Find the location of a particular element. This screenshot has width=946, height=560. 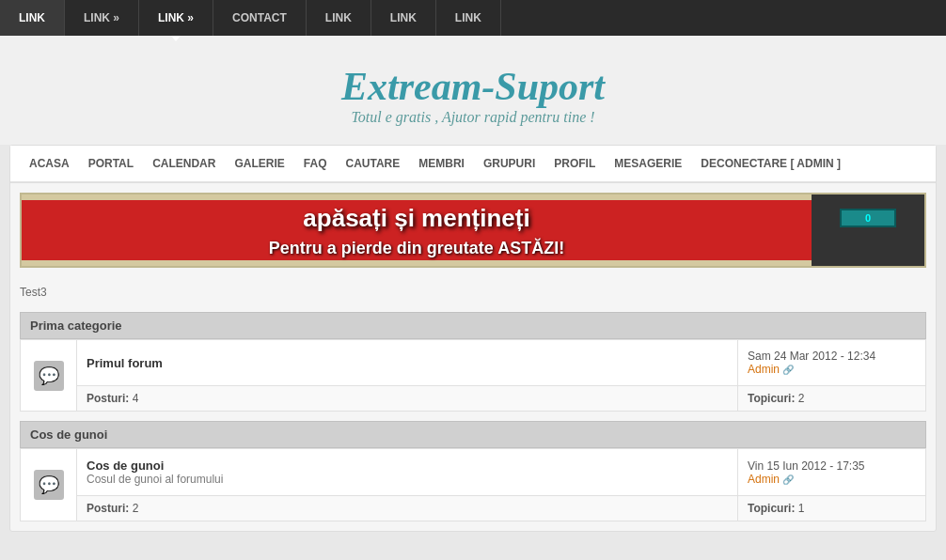

banner-area: apăsați și mențineți Pentru a pierde din… is located at coordinates (473, 230).